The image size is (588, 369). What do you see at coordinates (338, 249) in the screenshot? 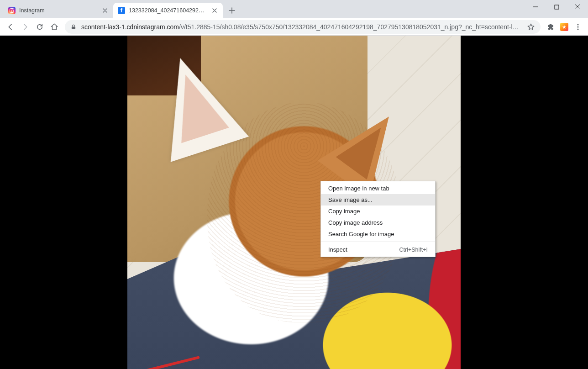
I see `context-menu-item-label: Inspect` at bounding box center [338, 249].